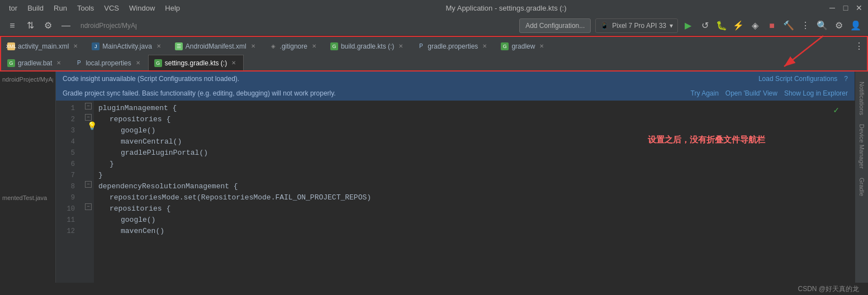 This screenshot has height=295, width=868. What do you see at coordinates (828, 289) in the screenshot?
I see `csdn-watermark: CSDN @好天真的龙` at bounding box center [828, 289].